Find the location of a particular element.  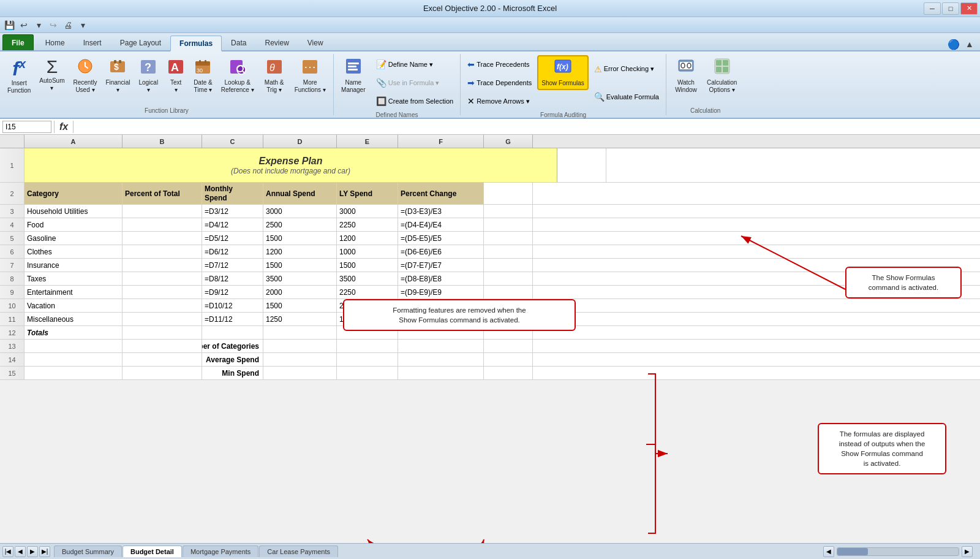

tab-file: File is located at coordinates (18, 42).